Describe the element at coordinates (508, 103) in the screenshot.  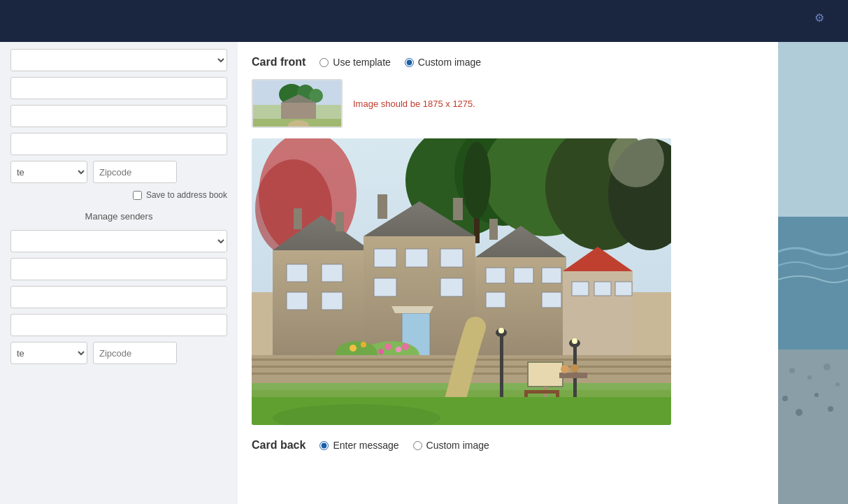
I see `image-upload-area: Image should be 1875 x 1275.` at that location.